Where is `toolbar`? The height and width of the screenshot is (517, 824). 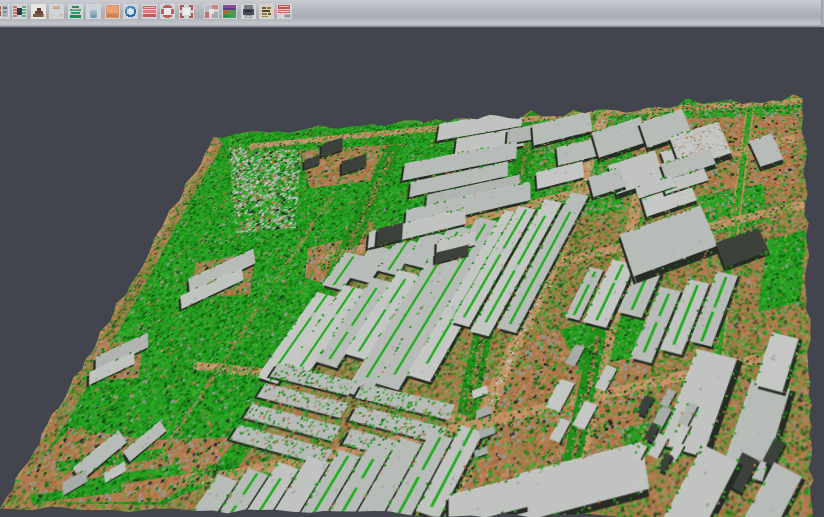
toolbar is located at coordinates (412, 14).